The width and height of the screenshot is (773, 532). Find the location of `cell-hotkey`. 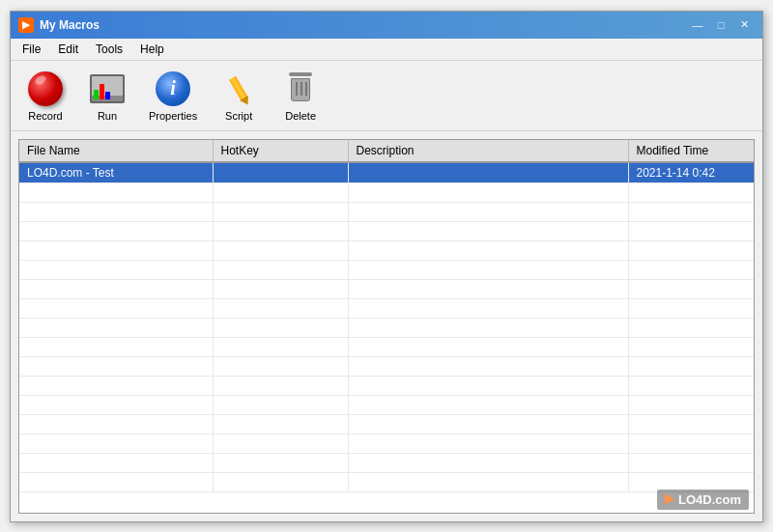

cell-hotkey is located at coordinates (280, 173).